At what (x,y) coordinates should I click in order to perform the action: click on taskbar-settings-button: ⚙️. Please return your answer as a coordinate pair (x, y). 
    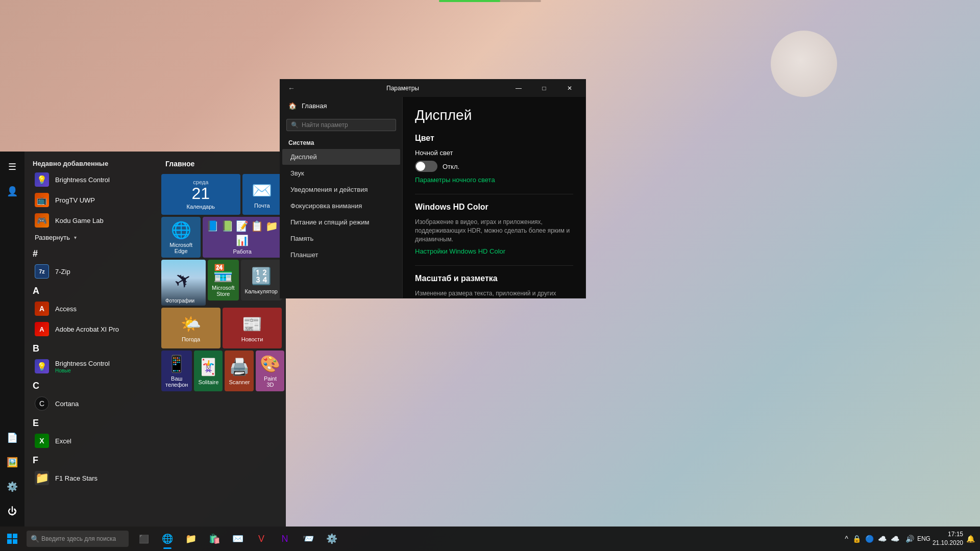
    Looking at the image, I should click on (332, 539).